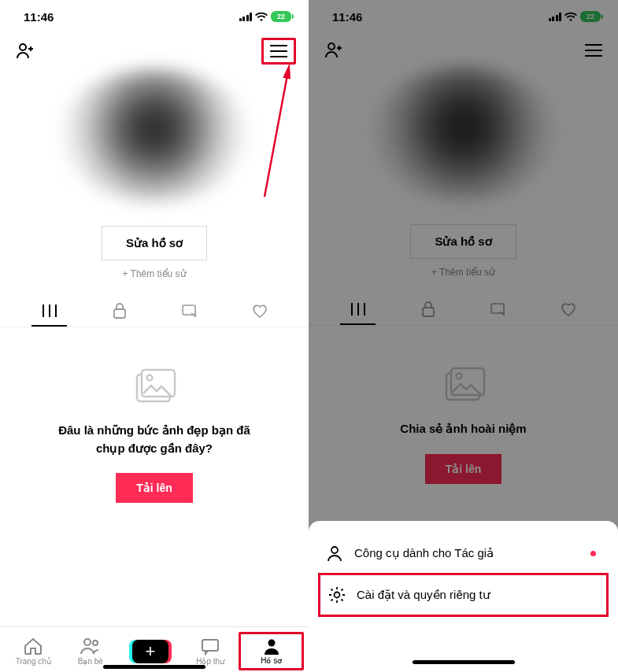  Describe the element at coordinates (272, 646) in the screenshot. I see `profile-icon` at that location.